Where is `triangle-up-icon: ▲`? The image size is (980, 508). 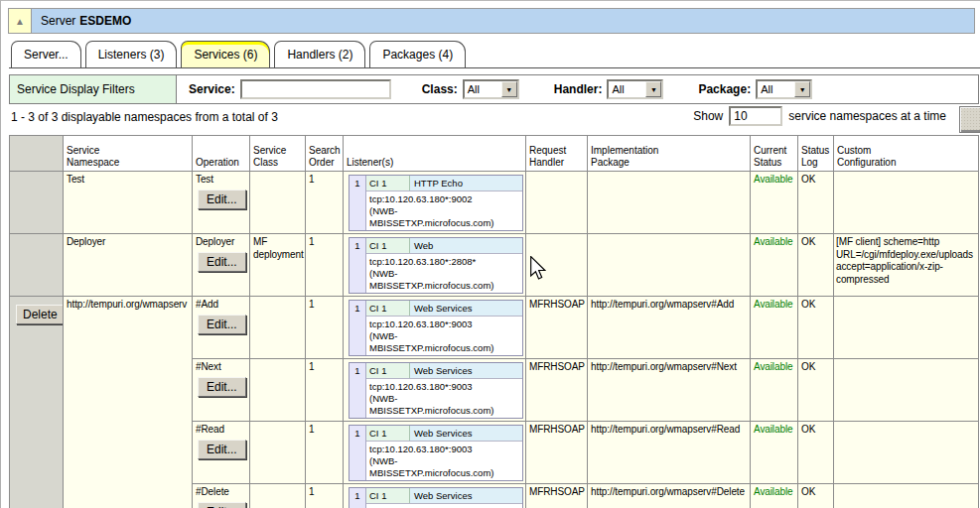 triangle-up-icon: ▲ is located at coordinates (20, 22).